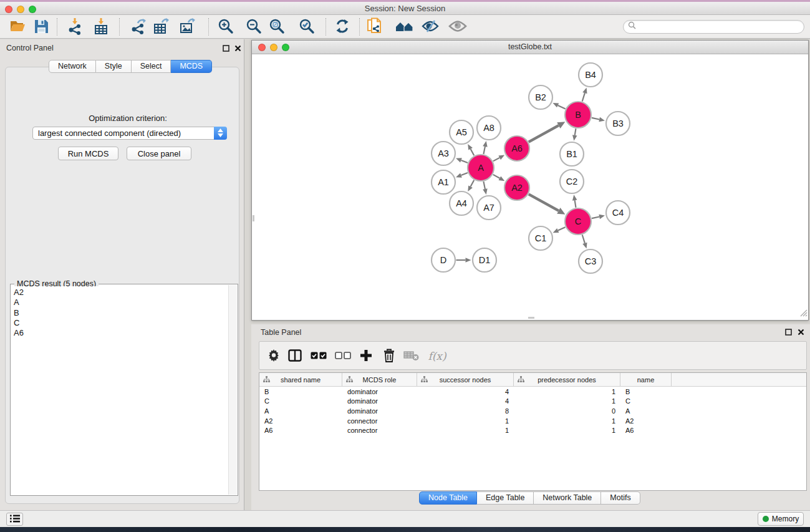  What do you see at coordinates (226, 27) in the screenshot?
I see `zoom-in-button` at bounding box center [226, 27].